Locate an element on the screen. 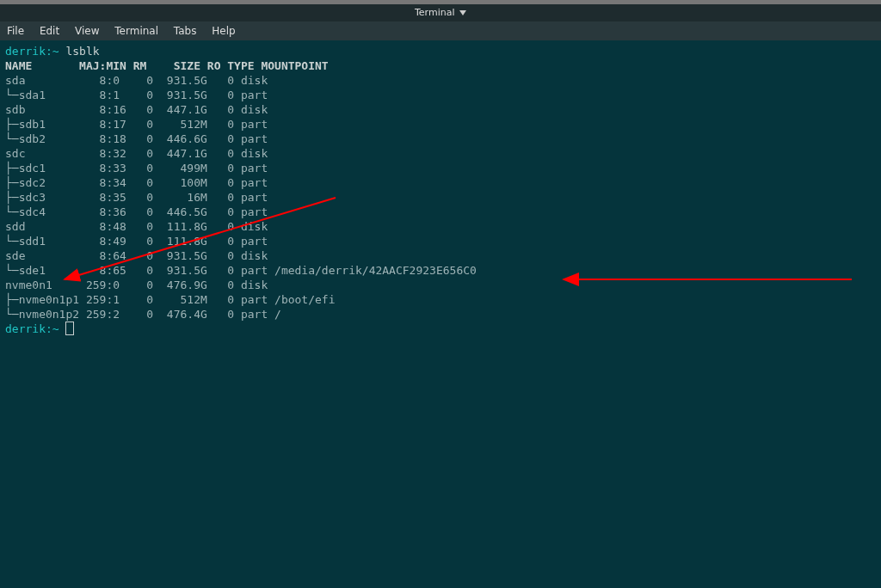 The image size is (881, 588). titlebar: Terminal is located at coordinates (440, 13).